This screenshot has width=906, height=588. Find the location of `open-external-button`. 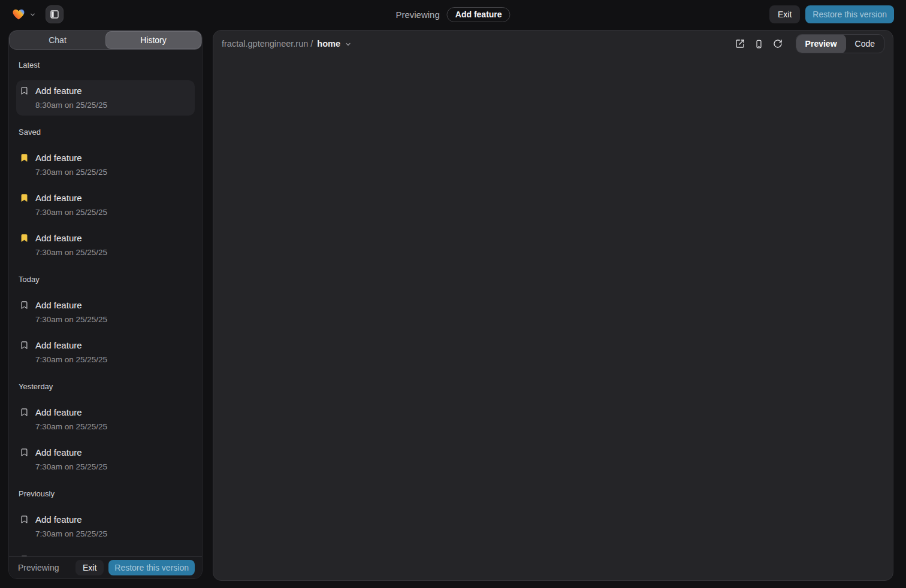

open-external-button is located at coordinates (740, 44).